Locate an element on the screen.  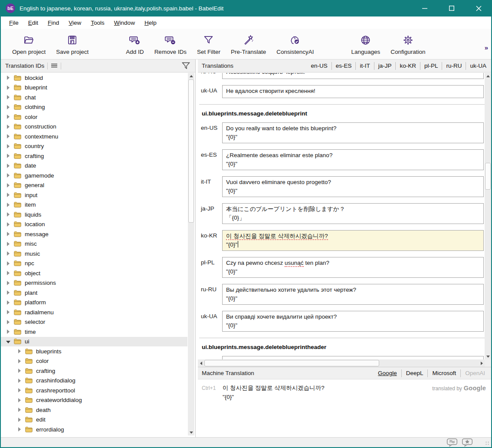
language-column-ru-RU: ru-RU is located at coordinates (454, 66).